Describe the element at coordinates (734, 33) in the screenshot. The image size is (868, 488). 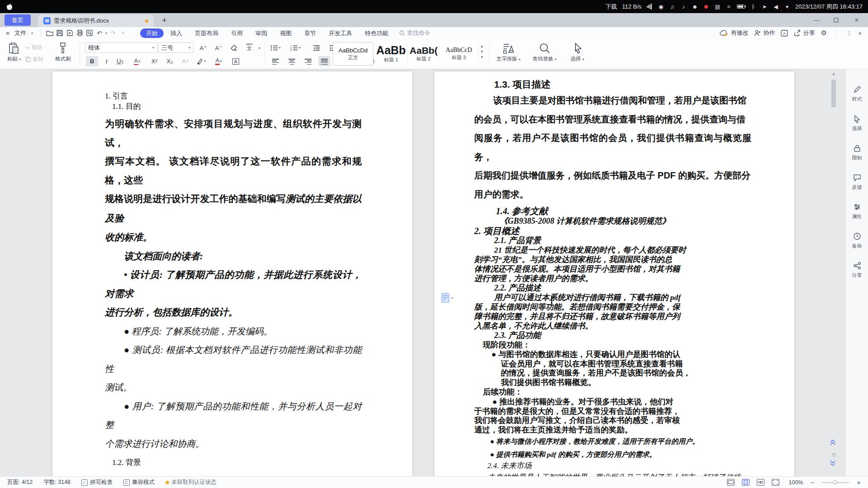
I see `modified-status: 有修改` at that location.